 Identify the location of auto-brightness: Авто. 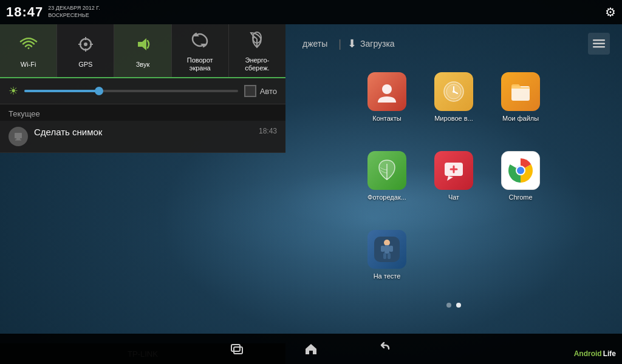
(261, 91).